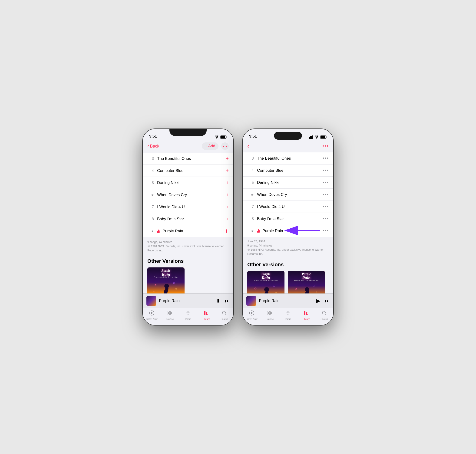  Describe the element at coordinates (288, 171) in the screenshot. I see `song-item-2-4: 4 Computer Blue •••` at that location.